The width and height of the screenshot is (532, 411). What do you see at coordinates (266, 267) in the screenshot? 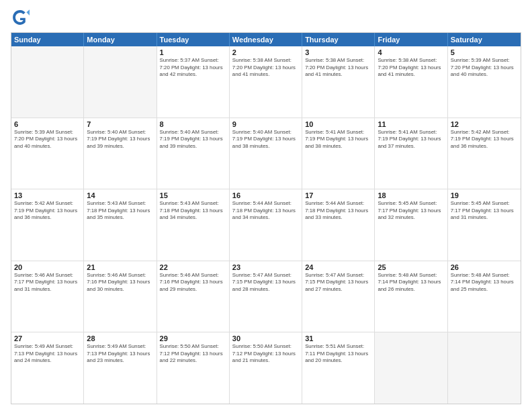
I see `day-number: 23` at bounding box center [266, 267].